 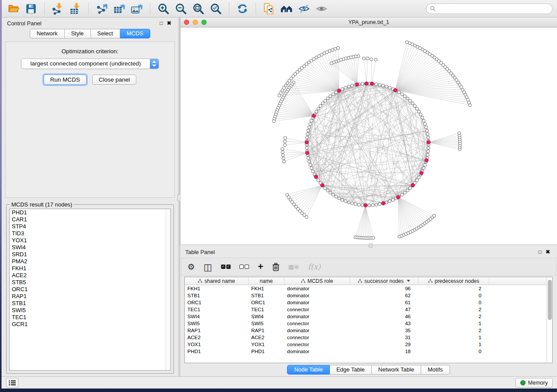 What do you see at coordinates (369, 245) in the screenshot?
I see `horizontal-splitter` at bounding box center [369, 245].